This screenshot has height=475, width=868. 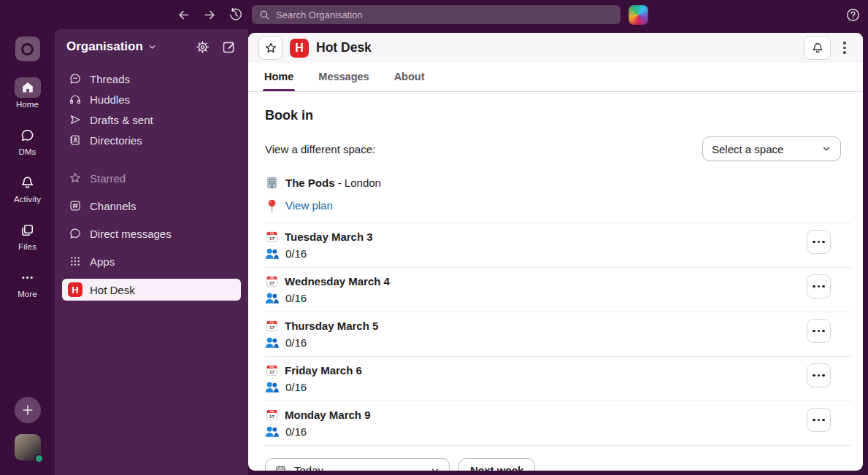 What do you see at coordinates (818, 48) in the screenshot?
I see `notifications-button` at bounding box center [818, 48].